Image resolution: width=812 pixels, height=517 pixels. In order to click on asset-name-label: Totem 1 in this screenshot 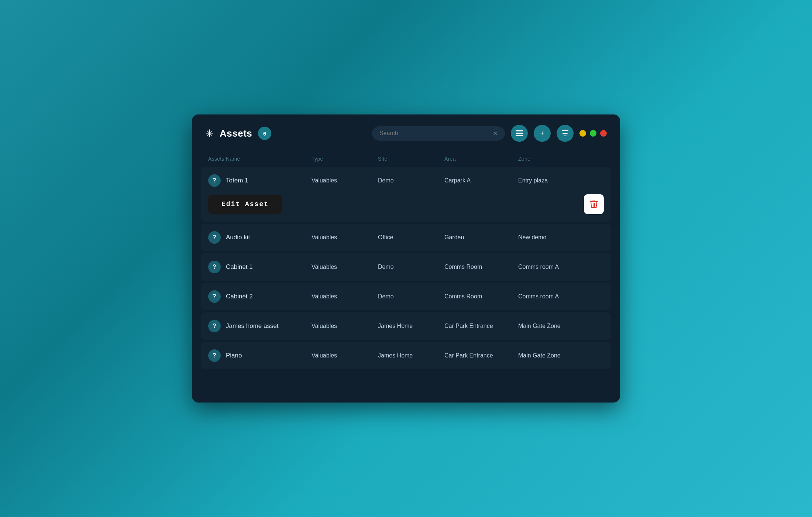, I will do `click(237, 181)`.